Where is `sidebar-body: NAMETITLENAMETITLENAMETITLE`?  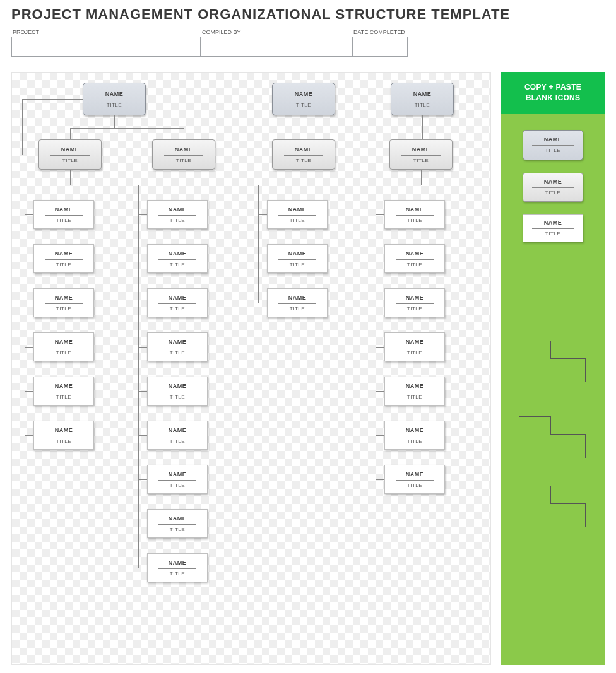
sidebar-body: NAMETITLENAMETITLENAMETITLE is located at coordinates (553, 389).